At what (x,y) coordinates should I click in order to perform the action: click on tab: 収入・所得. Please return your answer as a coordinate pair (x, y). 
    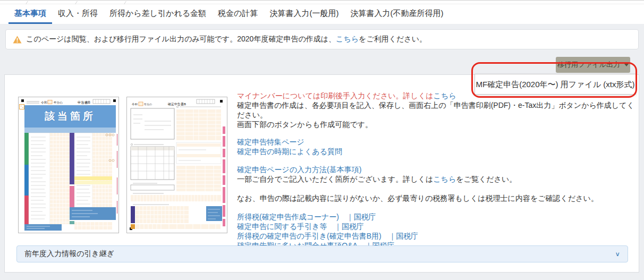
    Looking at the image, I should click on (78, 14).